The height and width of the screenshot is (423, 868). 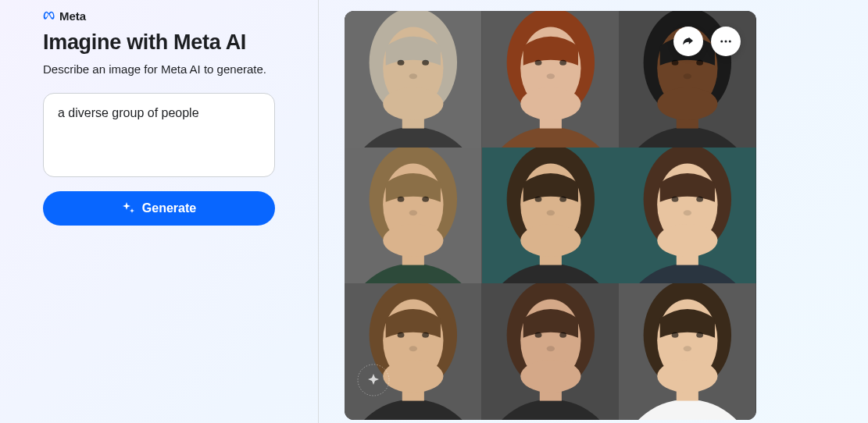 I want to click on prompt-input, so click(x=159, y=135).